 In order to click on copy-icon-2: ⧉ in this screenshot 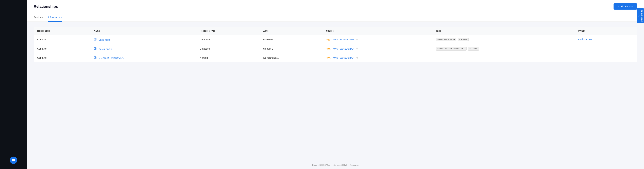, I will do `click(357, 58)`.